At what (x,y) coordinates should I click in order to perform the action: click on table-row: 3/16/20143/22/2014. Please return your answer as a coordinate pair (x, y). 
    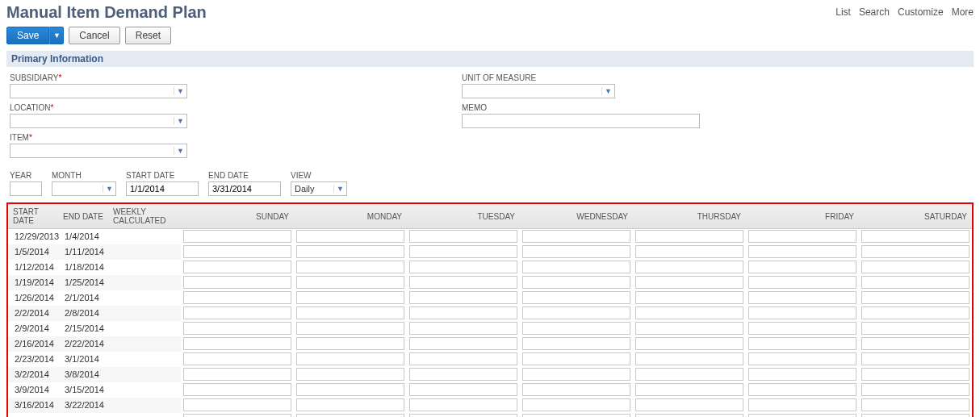
    Looking at the image, I should click on (490, 405).